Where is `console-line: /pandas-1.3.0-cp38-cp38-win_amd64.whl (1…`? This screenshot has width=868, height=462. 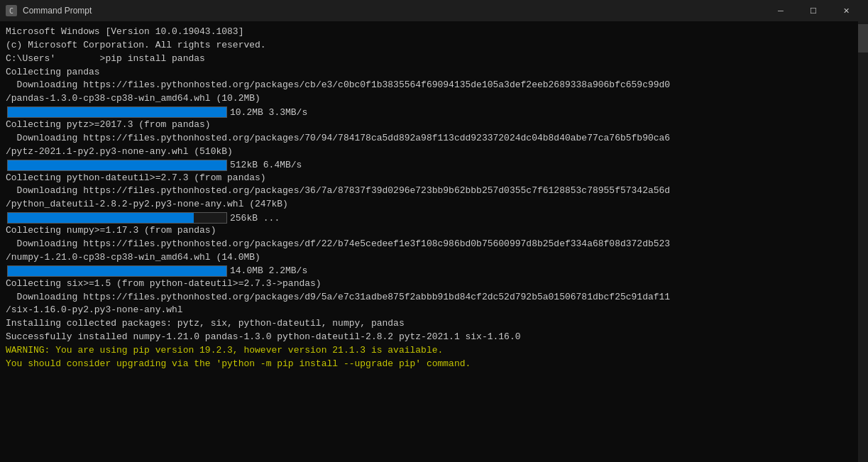
console-line: /pandas-1.3.0-cp38-cp38-win_amd64.whl (1… is located at coordinates (434, 99).